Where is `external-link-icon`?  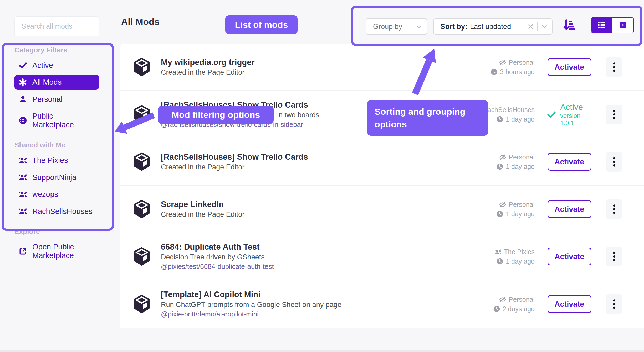
external-link-icon is located at coordinates (23, 251).